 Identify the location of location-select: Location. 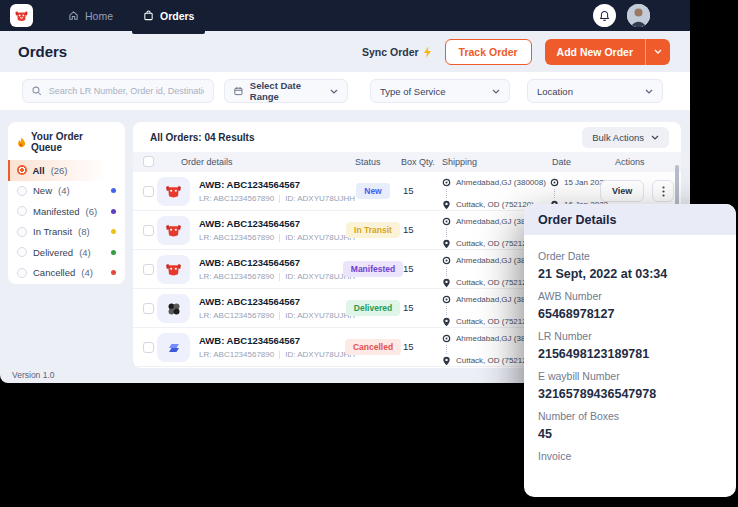
(595, 91).